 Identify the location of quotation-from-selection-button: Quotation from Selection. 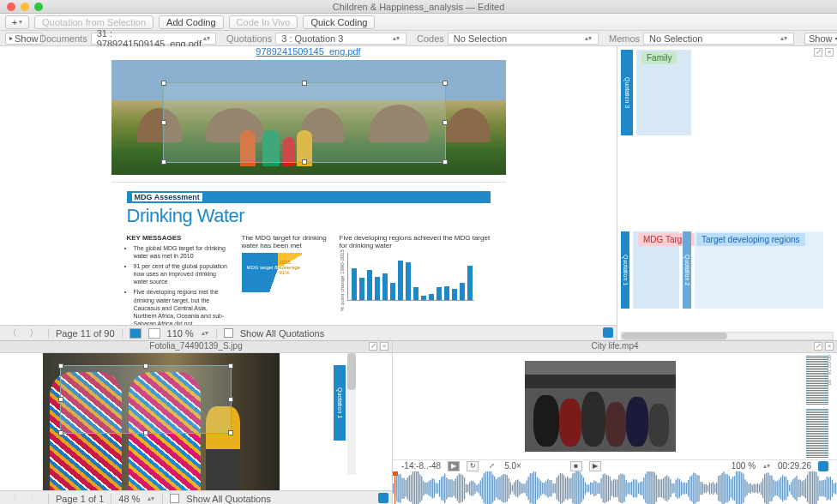
(94, 22).